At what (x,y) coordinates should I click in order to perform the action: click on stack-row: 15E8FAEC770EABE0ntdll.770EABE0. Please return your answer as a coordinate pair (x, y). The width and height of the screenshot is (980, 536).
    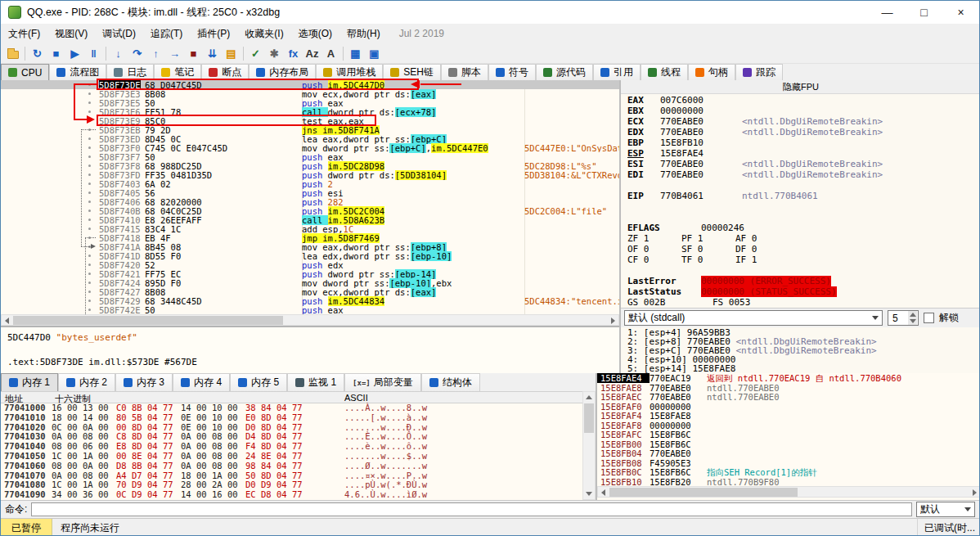
    Looking at the image, I should click on (789, 397).